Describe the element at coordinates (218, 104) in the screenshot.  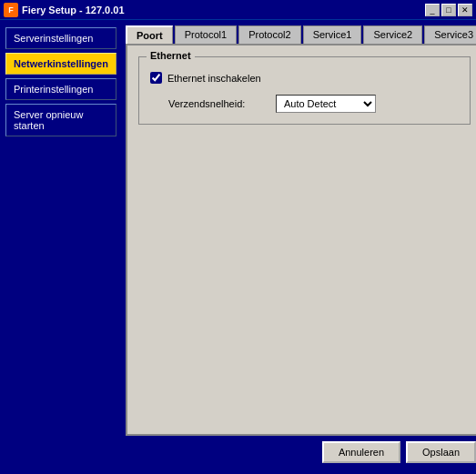
I see `speed-label: Verzendsnelheid:` at that location.